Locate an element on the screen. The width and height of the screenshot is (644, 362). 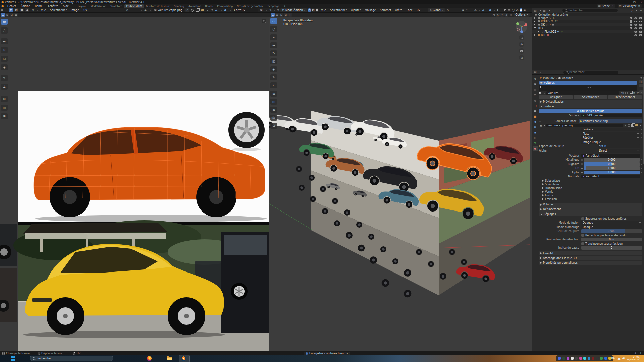
pin-icon is located at coordinates (641, 78).